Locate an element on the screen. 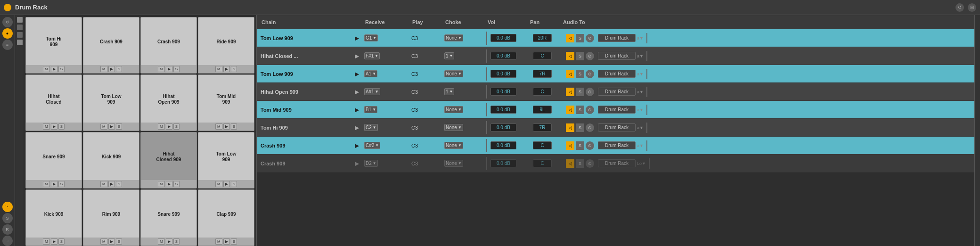  pad-clap-909: Clap 909 M ▶ S is located at coordinates (226, 218).